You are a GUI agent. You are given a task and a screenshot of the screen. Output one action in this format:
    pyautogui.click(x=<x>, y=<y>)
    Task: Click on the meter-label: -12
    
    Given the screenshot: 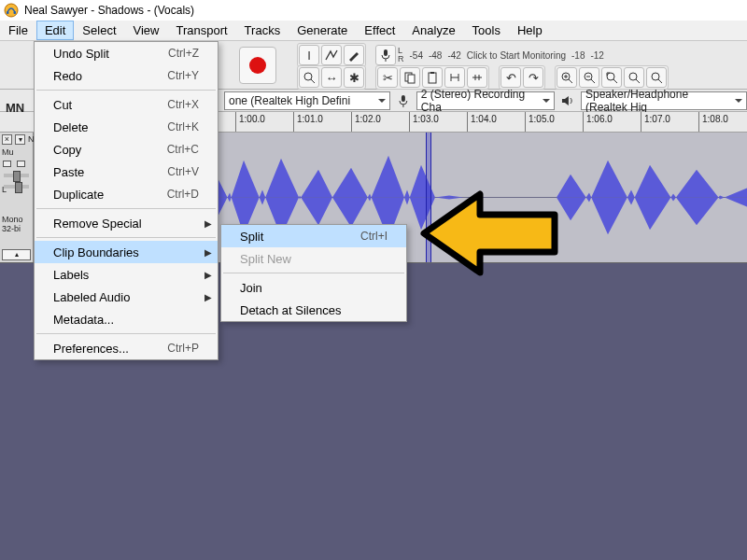 What is the action you would take?
    pyautogui.click(x=597, y=56)
    